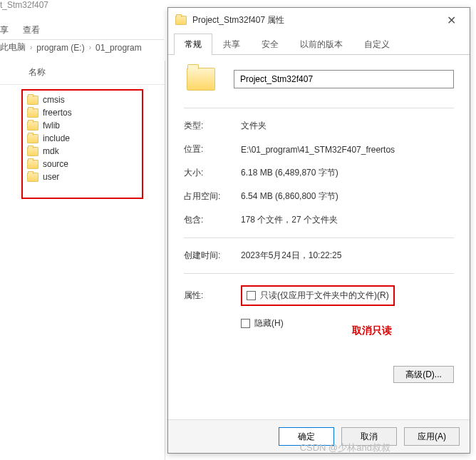 Image resolution: width=476 pixels, height=460 pixels. Describe the element at coordinates (319, 20) in the screenshot. I see `dialog-titlebar: Project_Stm32f407 属性 ✕` at that location.